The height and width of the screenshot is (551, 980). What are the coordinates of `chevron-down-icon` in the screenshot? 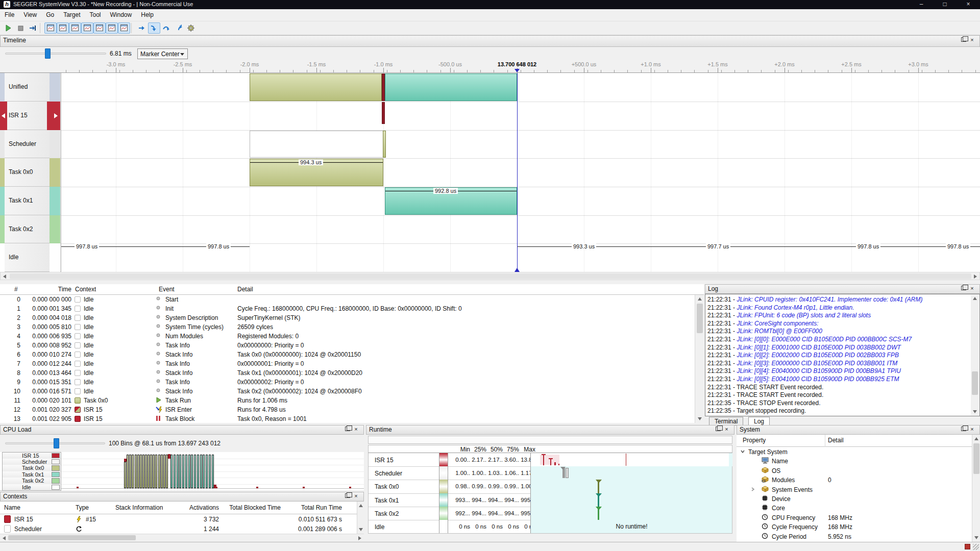 It's located at (743, 452).